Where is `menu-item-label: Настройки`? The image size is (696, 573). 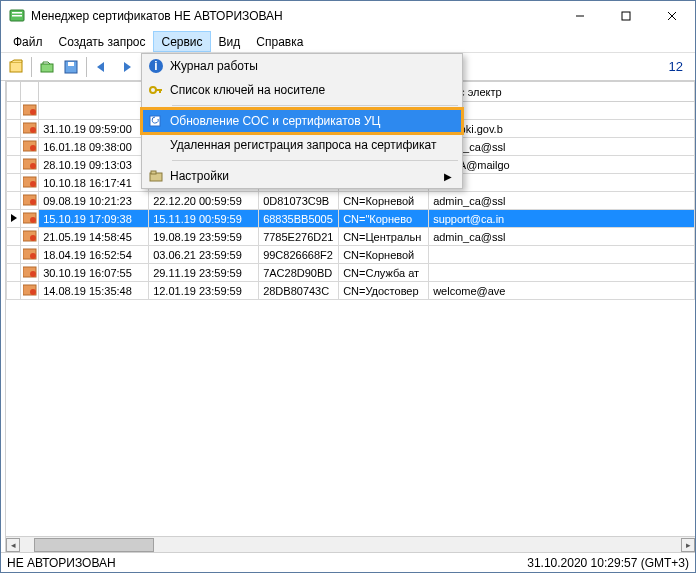
menu-item-label: Настройки is located at coordinates (200, 176).